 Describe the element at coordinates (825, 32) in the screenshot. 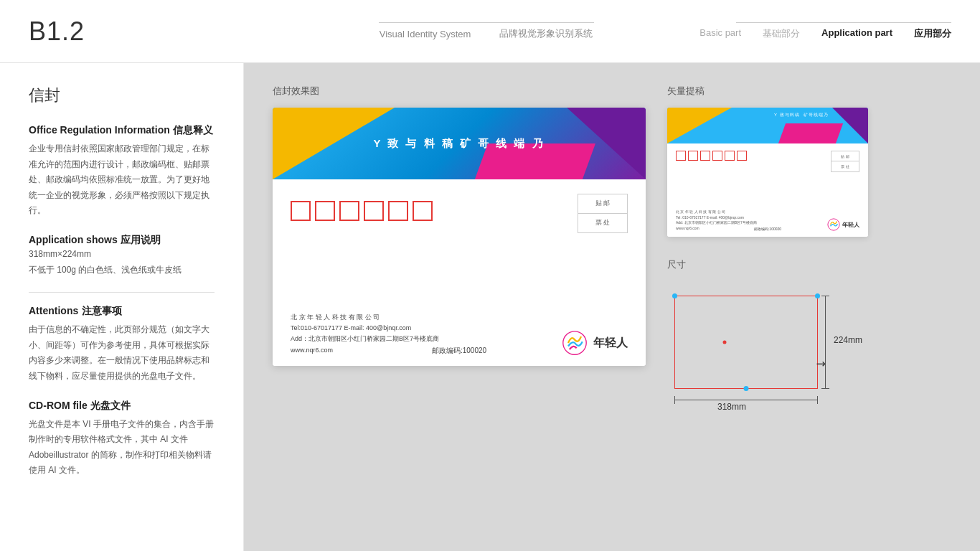

I see `nav-section: Basic part 基础部分 Application part 应用部分` at that location.